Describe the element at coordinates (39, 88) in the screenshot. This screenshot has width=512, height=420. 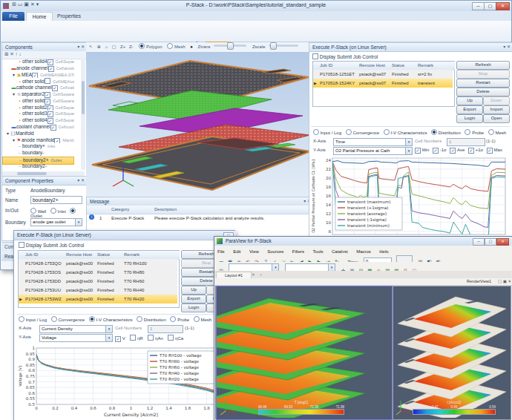
I see `tree-item: ▬cathode channel✓Cell\cathode_ch...` at that location.